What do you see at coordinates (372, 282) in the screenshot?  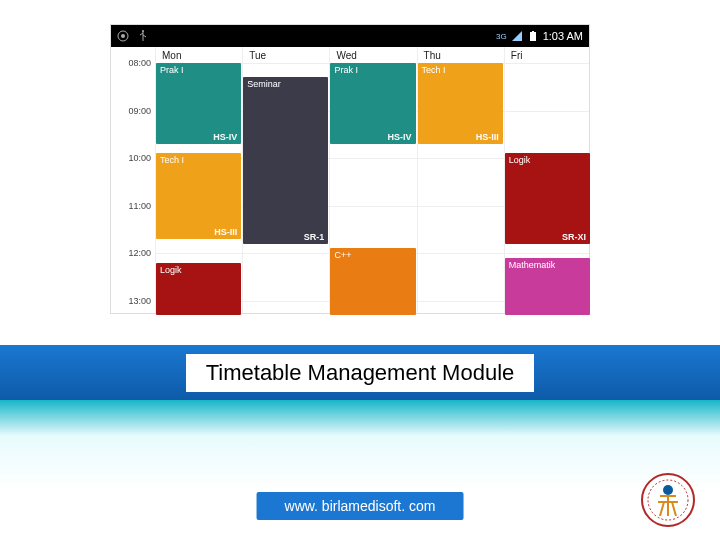 I see `timetable-event: C++` at bounding box center [372, 282].